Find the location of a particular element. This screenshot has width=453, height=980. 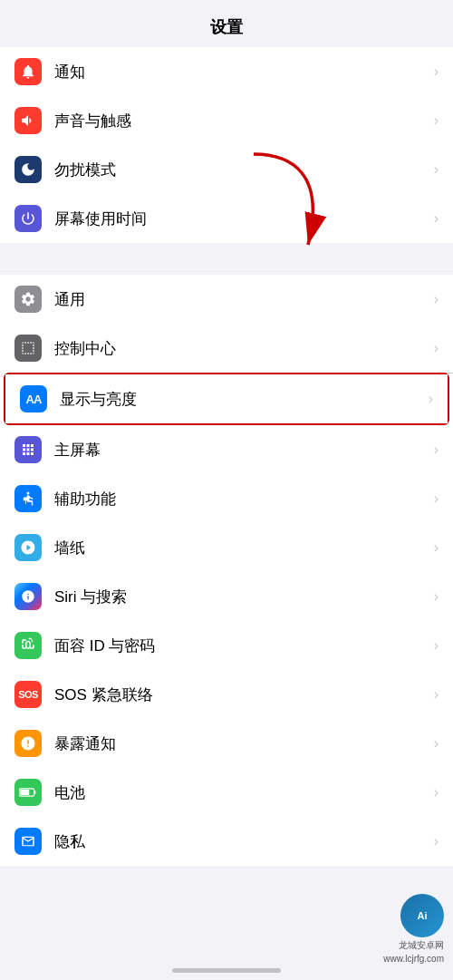

screentime-label: 屏幕使用时间 is located at coordinates (241, 219).